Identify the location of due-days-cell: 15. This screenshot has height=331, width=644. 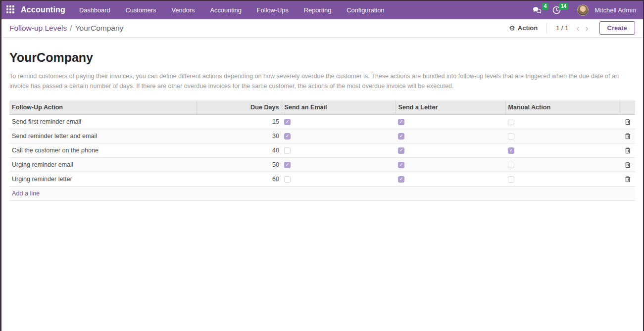
(239, 122).